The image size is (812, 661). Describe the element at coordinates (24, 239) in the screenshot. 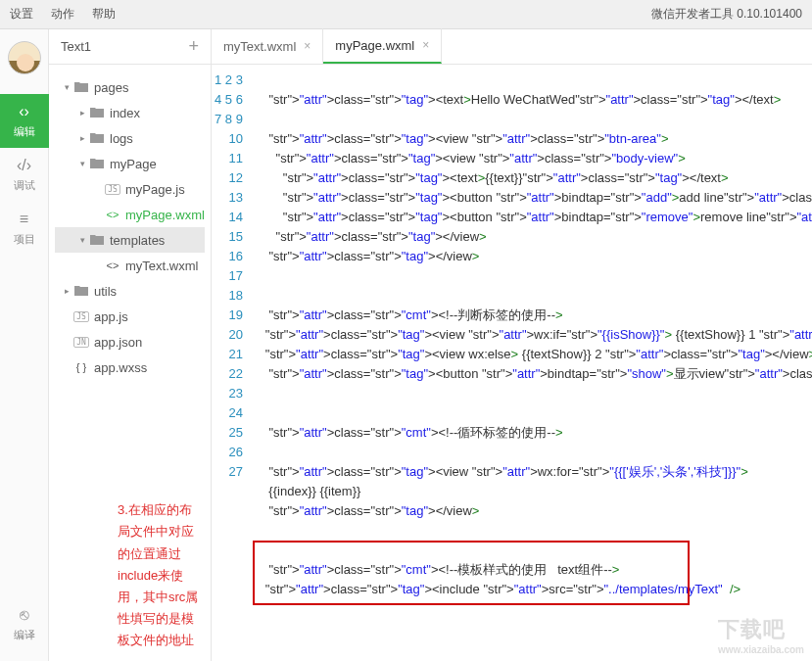

I see `nav-label: 项目` at that location.